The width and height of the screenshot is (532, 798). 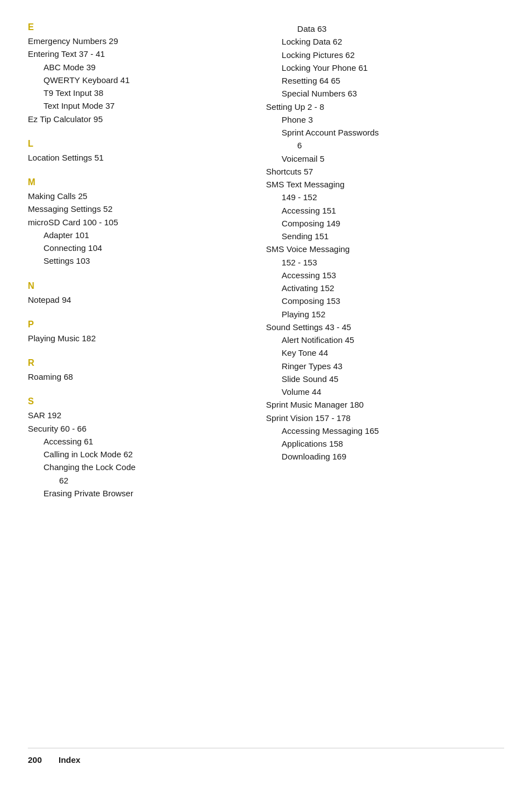 I want to click on section-letter: P, so click(x=138, y=325).